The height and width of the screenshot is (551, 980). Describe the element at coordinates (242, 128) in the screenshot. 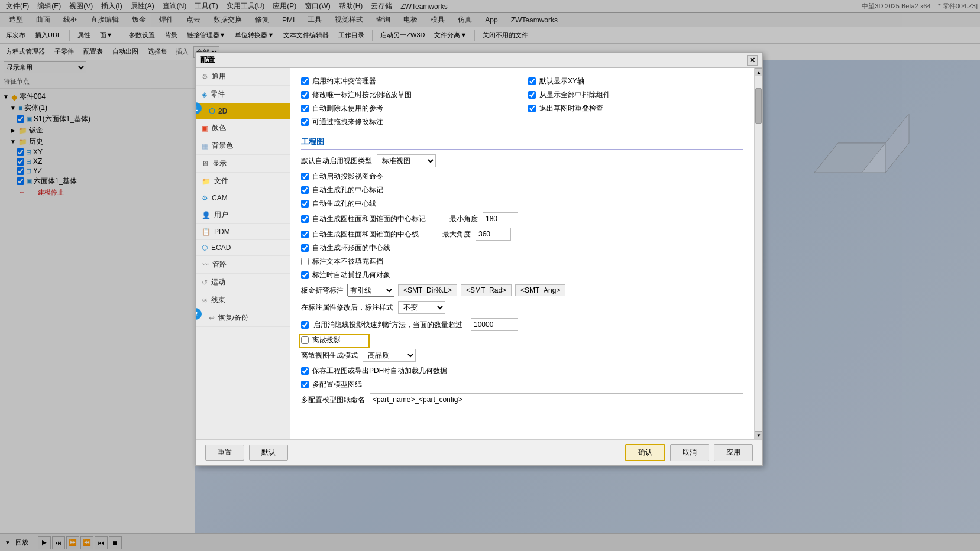

I see `sidebar-item-color: ▣ 颜色` at that location.